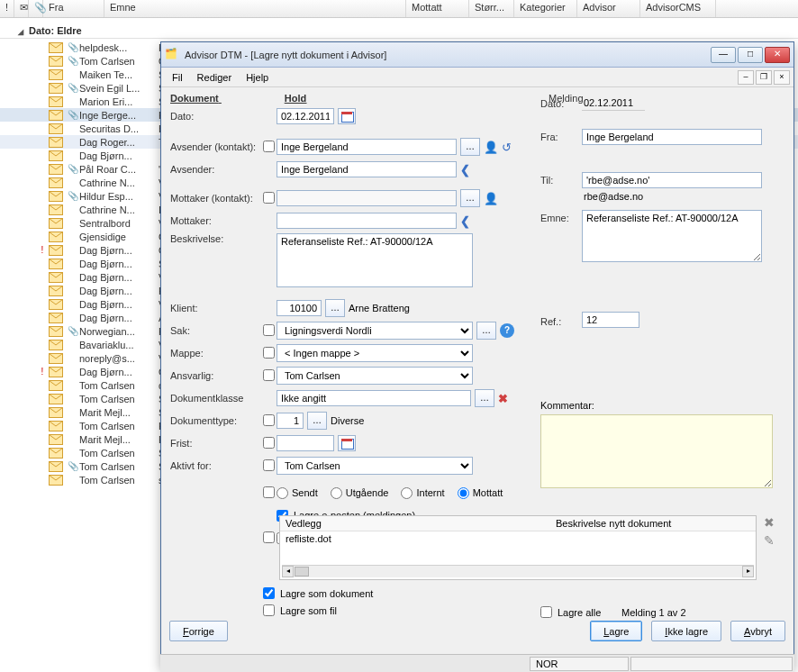 Image resolution: width=798 pixels, height=672 pixels. Describe the element at coordinates (367, 169) in the screenshot. I see `avsender-input` at that location.